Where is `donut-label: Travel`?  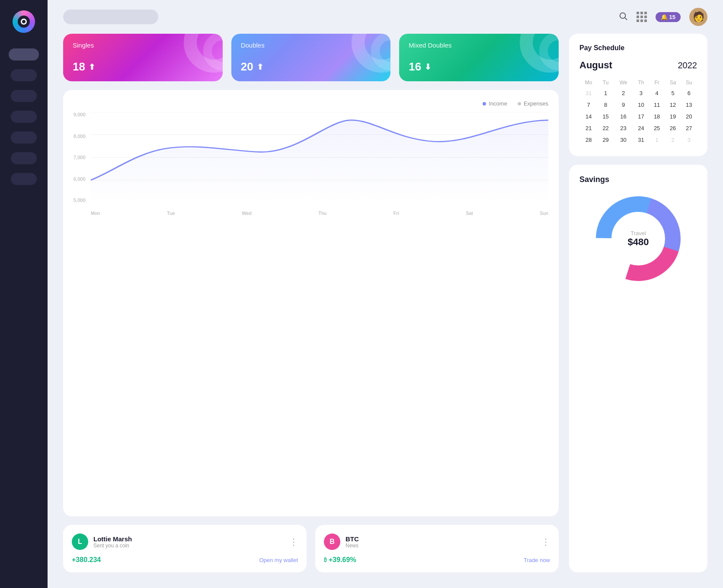 donut-label: Travel is located at coordinates (638, 233).